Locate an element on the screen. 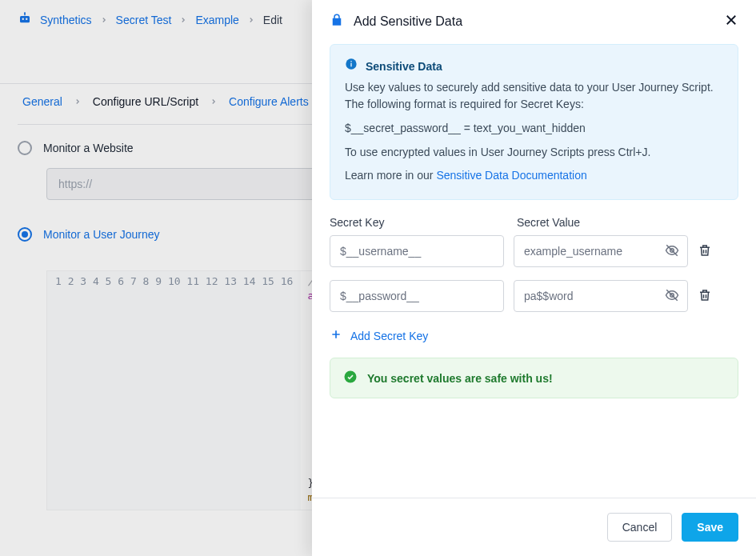 The width and height of the screenshot is (756, 556). secret-value-input: pa$$word is located at coordinates (601, 296).